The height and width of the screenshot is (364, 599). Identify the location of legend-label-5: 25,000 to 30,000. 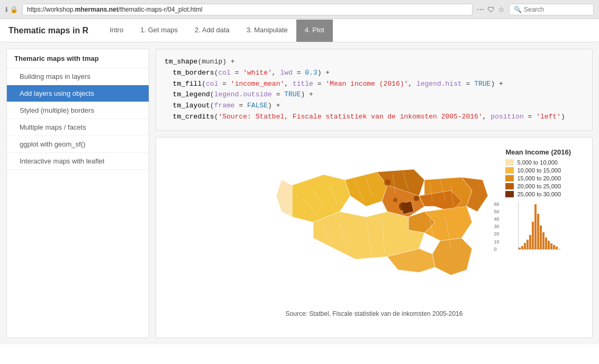
(539, 194).